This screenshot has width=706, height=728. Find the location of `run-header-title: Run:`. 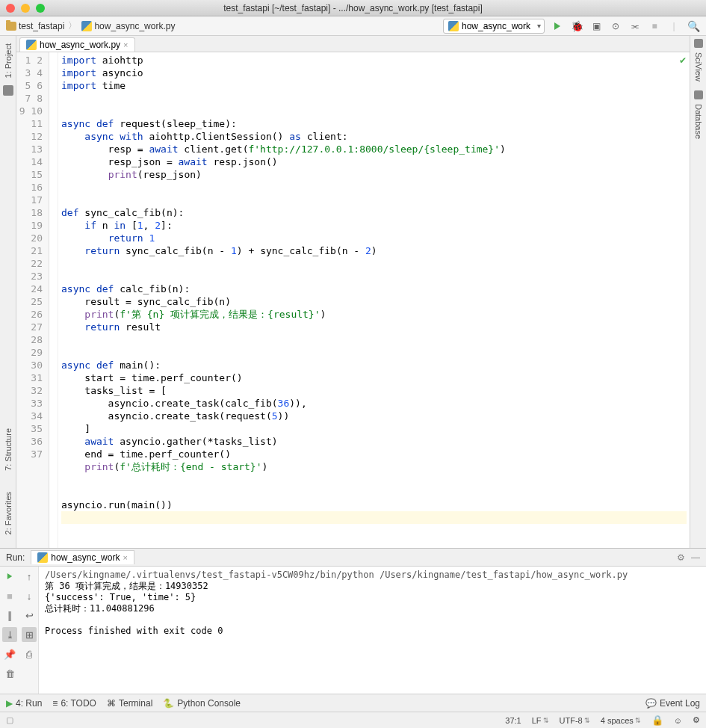

run-header-title: Run: is located at coordinates (15, 558).